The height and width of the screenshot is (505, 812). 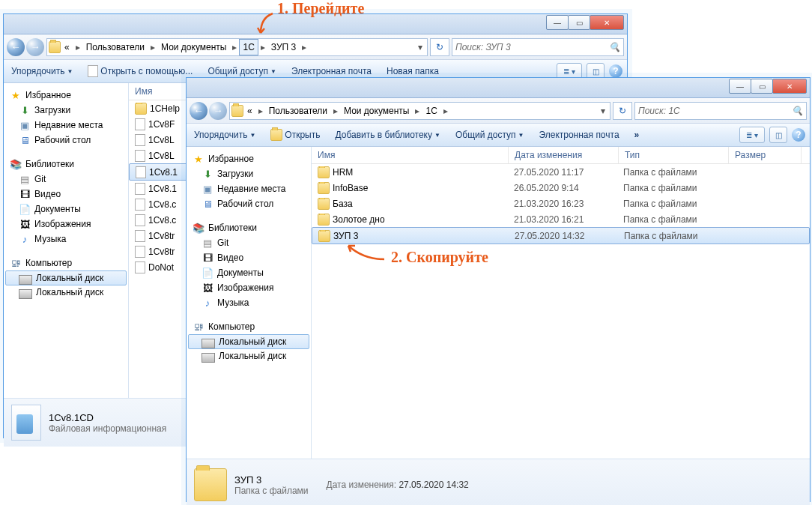 What do you see at coordinates (560, 204) in the screenshot?
I see `folder-row: База21.03.2020 16:23Папка с файлами` at bounding box center [560, 204].